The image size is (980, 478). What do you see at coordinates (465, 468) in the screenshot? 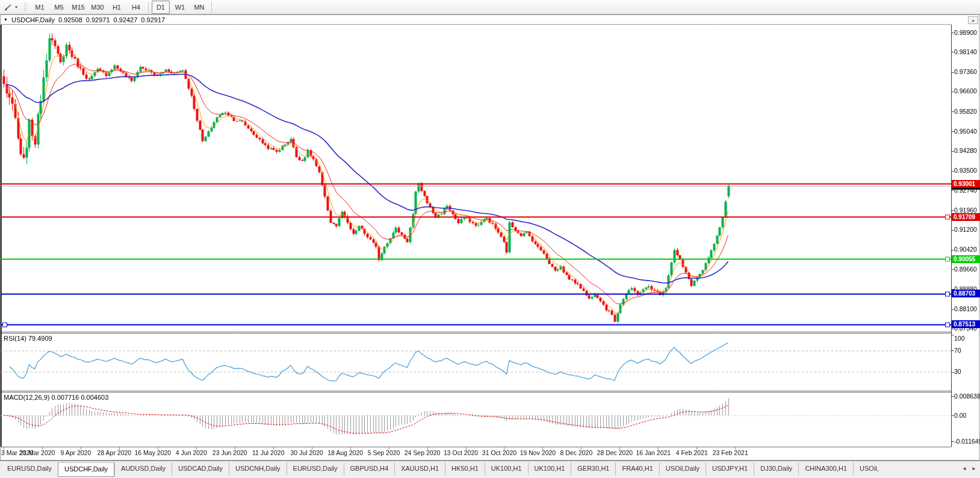
I see `chart-tab-hk50-h1: HK50,H1` at bounding box center [465, 468].